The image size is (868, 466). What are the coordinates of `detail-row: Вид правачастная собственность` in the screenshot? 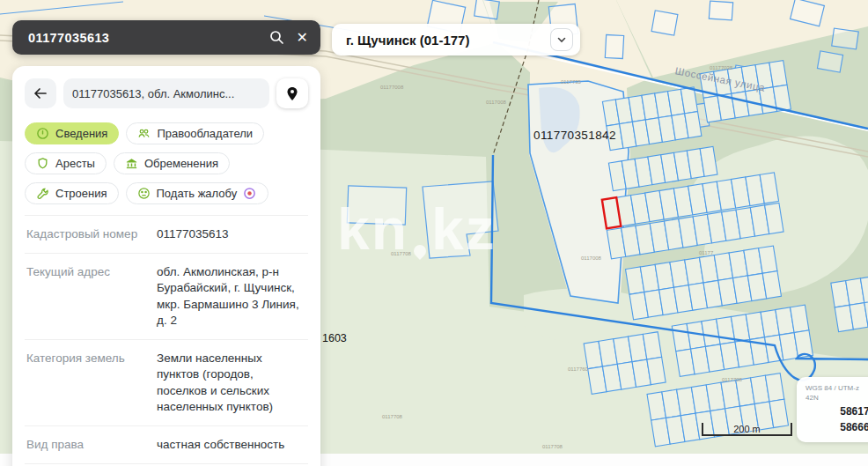 It's located at (166, 444).